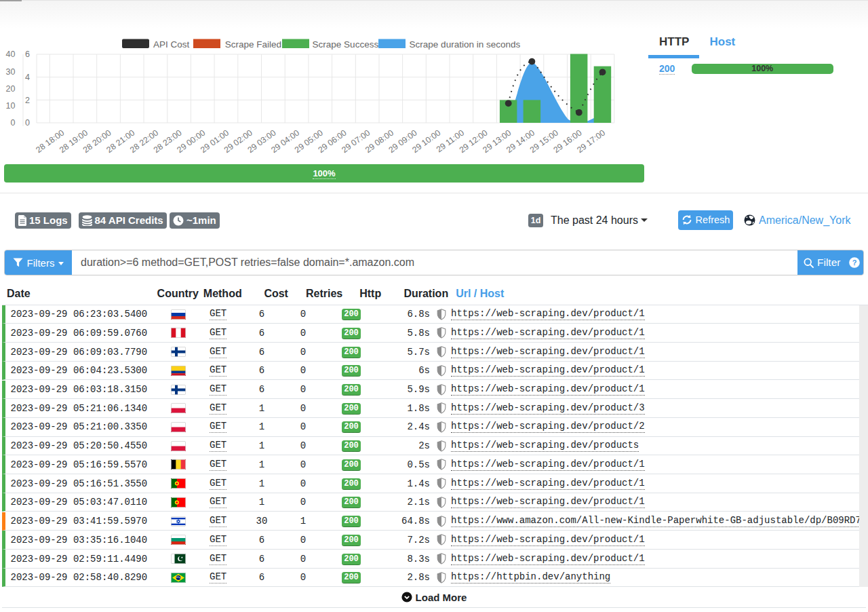 This screenshot has height=612, width=868. I want to click on svg-text: Scrape Success, so click(346, 45).